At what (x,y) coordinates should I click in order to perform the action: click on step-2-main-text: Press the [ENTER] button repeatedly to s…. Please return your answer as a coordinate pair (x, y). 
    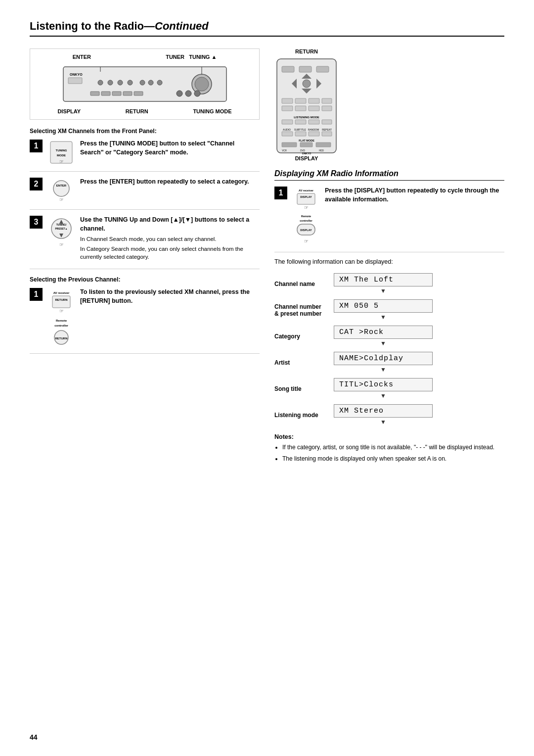
    Looking at the image, I should click on (170, 182).